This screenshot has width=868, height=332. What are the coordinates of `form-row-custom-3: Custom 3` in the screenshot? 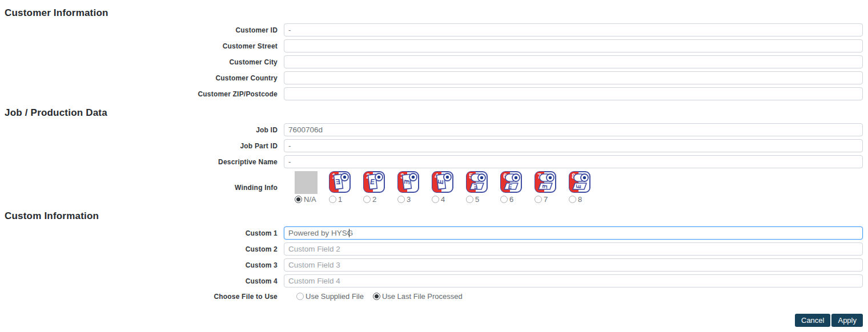 It's located at (434, 265).